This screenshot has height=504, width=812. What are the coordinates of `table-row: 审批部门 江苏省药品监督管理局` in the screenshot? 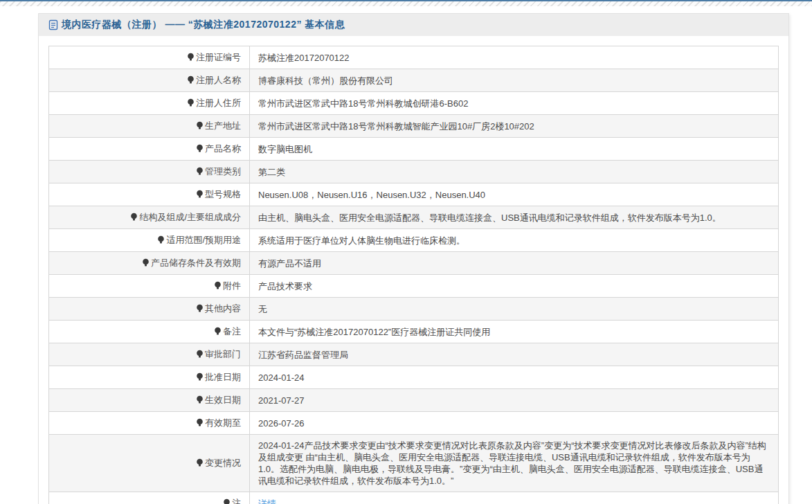 It's located at (414, 354).